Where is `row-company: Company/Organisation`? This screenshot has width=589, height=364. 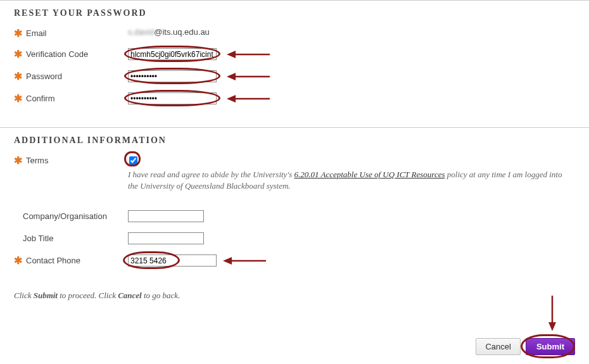 row-company: Company/Organisation is located at coordinates (294, 217).